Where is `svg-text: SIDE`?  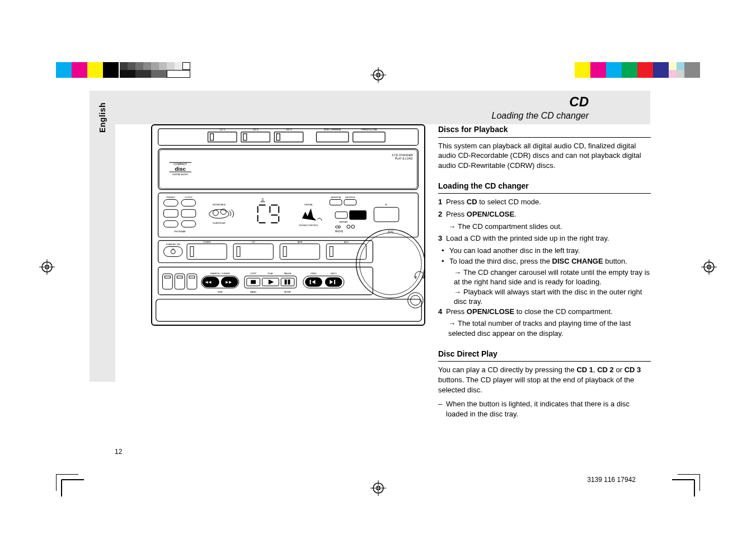
svg-text: SIDE is located at coordinates (220, 292).